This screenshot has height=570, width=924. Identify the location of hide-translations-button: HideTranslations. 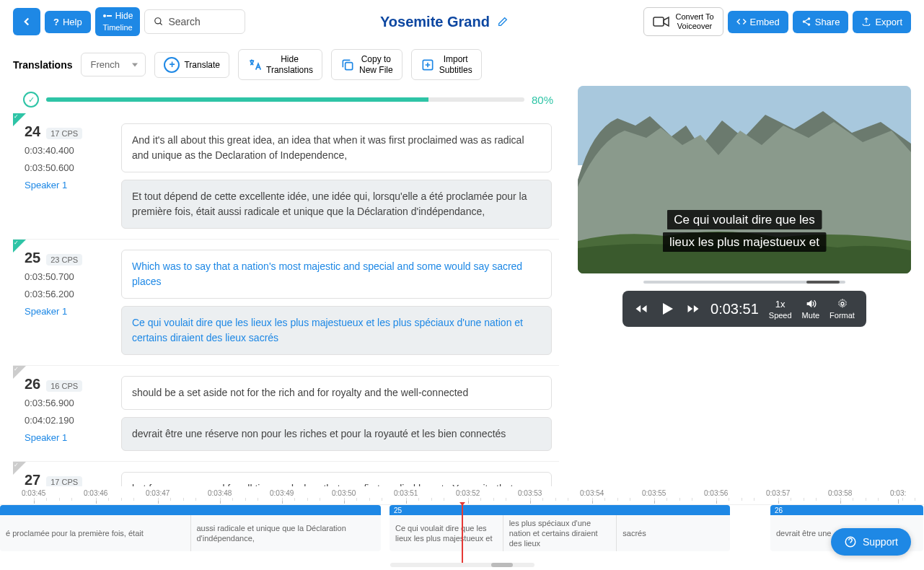
(280, 65).